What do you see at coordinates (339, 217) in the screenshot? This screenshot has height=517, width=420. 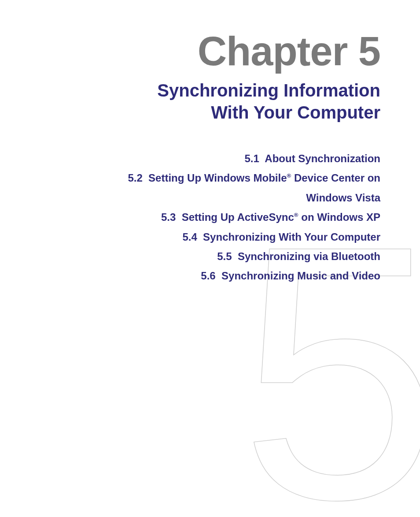 I see `toc-title-post: on Windows XP` at bounding box center [339, 217].